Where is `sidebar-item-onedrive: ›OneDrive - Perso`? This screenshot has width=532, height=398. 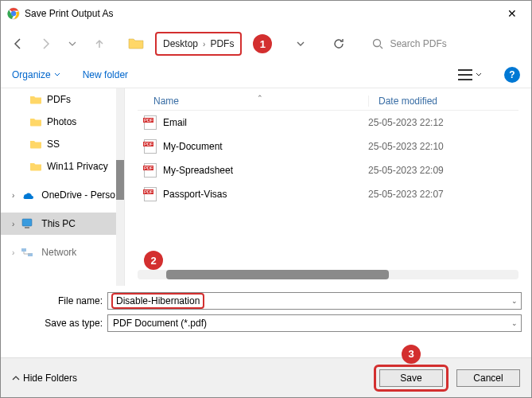 sidebar-item-onedrive: ›OneDrive - Perso is located at coordinates (62, 195).